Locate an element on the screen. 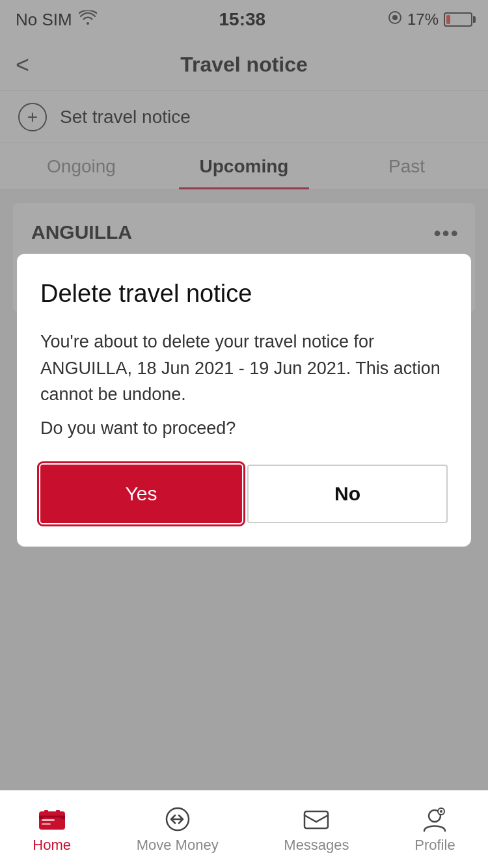  profile-icon is located at coordinates (435, 819).